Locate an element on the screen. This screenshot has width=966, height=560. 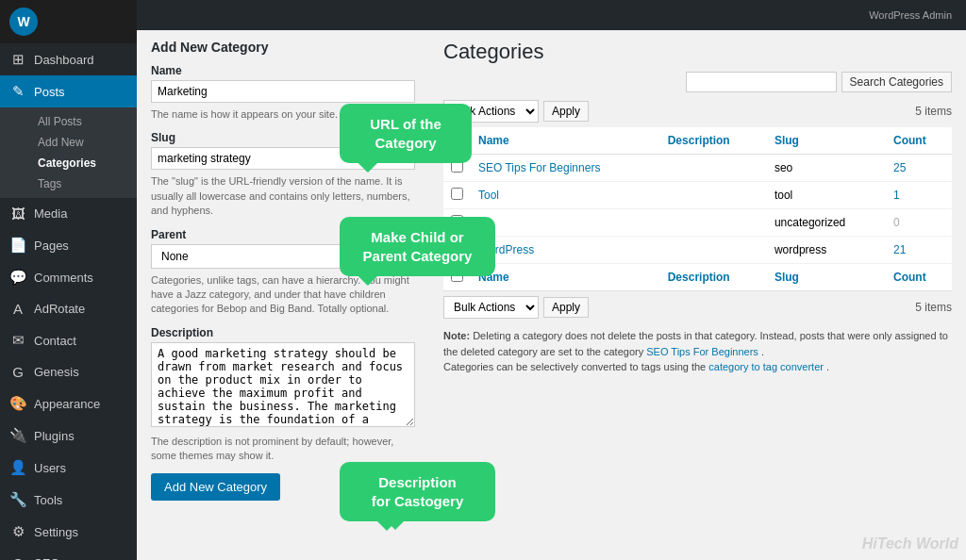
cat-name-empty is located at coordinates (566, 222).